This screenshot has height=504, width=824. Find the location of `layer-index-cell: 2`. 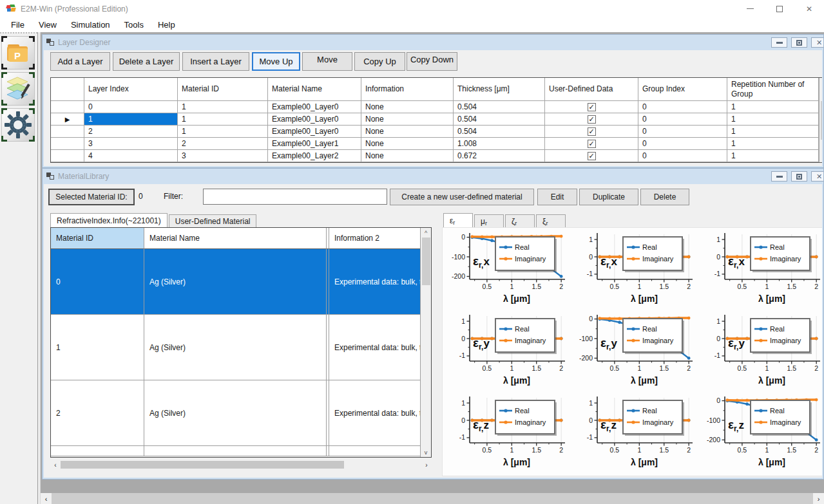

layer-index-cell: 2 is located at coordinates (131, 131).